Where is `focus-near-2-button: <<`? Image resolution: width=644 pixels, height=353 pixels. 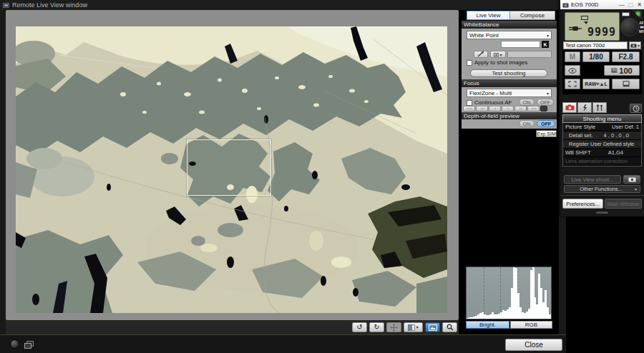
focus-near-2-button: << is located at coordinates (482, 109).